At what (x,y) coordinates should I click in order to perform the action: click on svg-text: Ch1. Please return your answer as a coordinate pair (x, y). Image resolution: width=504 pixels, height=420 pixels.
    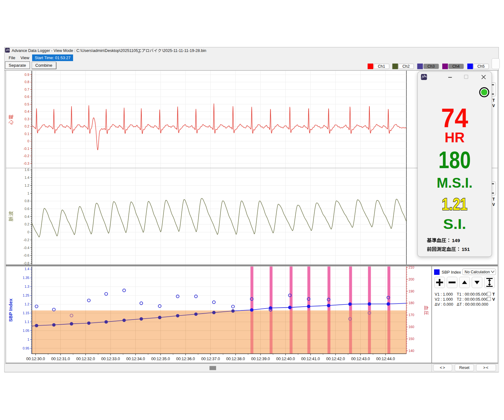
    Looking at the image, I should click on (382, 66).